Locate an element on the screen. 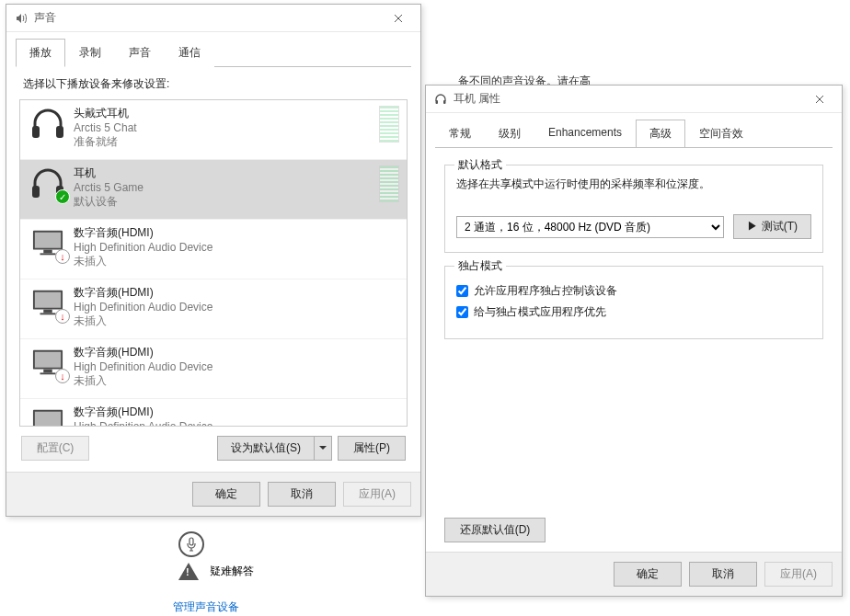  sound-title: 声音 is located at coordinates (209, 18).